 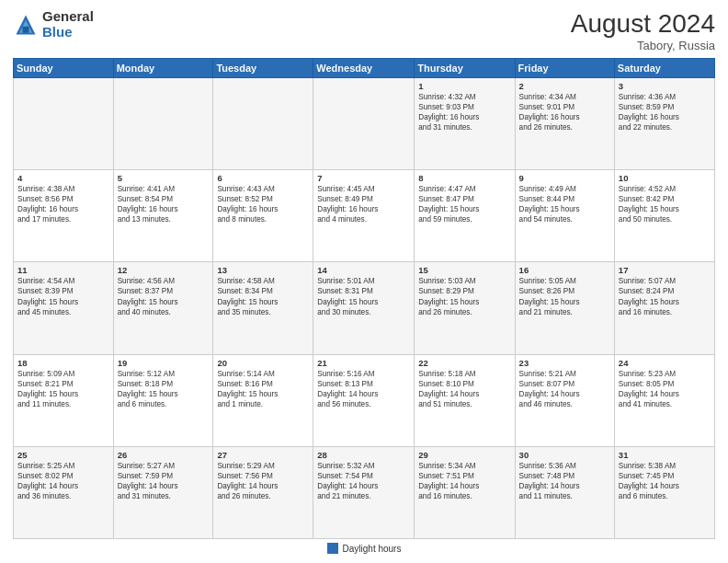 What do you see at coordinates (564, 389) in the screenshot?
I see `day-info: Sunrise: 5:21 AM Sunset: 8:07 PM Dayligh…` at bounding box center [564, 389].